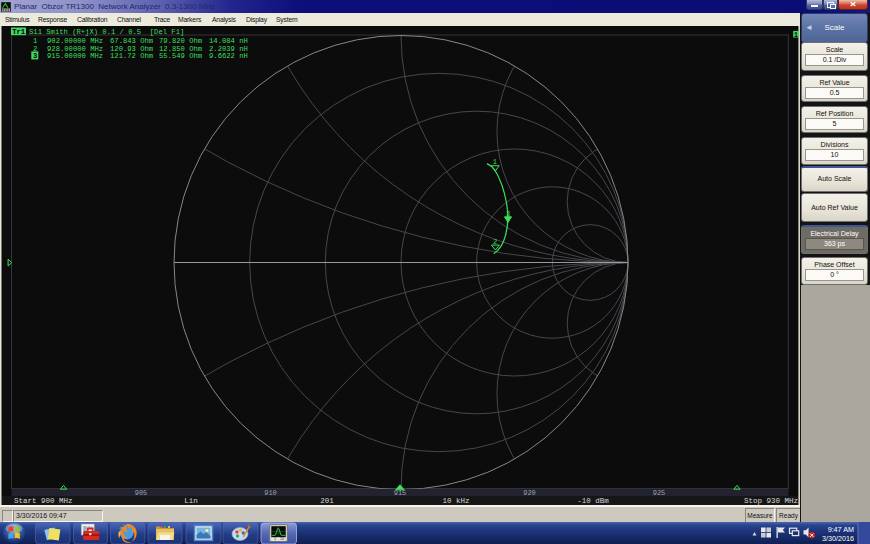 This screenshot has width=870, height=544. I want to click on svg-text: 2, so click(495, 242).